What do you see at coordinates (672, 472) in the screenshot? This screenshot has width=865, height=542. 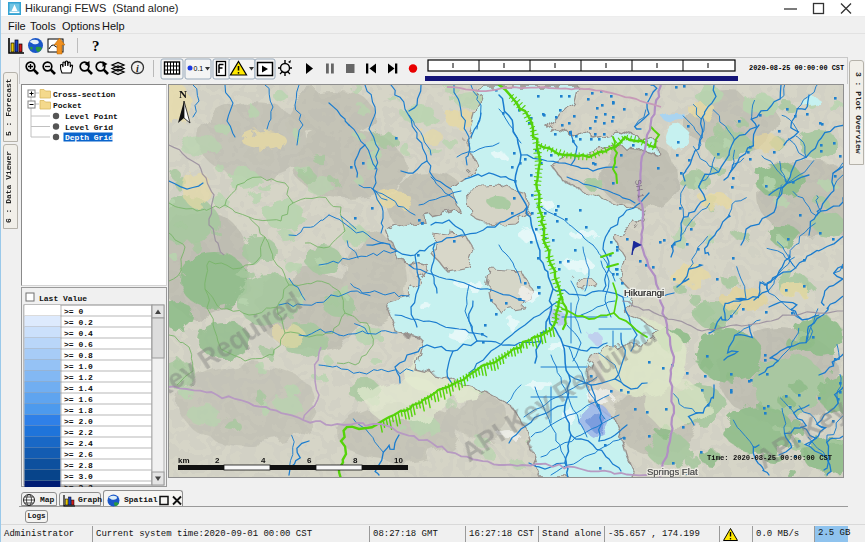 I see `svg-text: Springs Flat` at bounding box center [672, 472].